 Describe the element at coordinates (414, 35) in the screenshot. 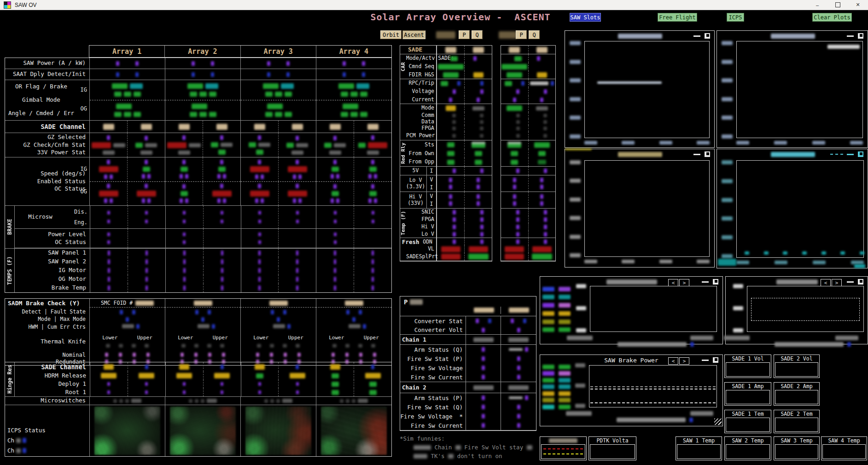

I see `ascent-tab: Ascent` at that location.